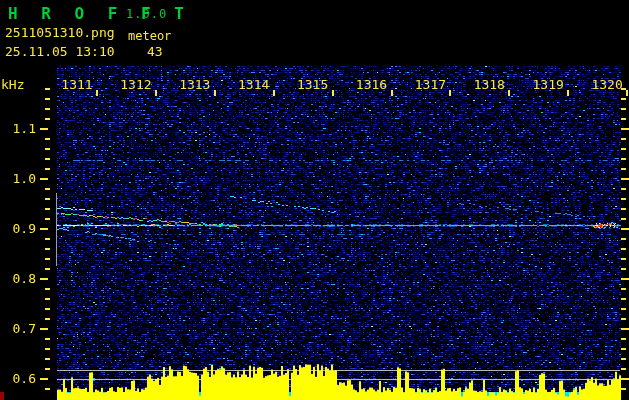 The width and height of the screenshot is (629, 400). I want to click on time-tick-label-1311: 1311, so click(76, 84).